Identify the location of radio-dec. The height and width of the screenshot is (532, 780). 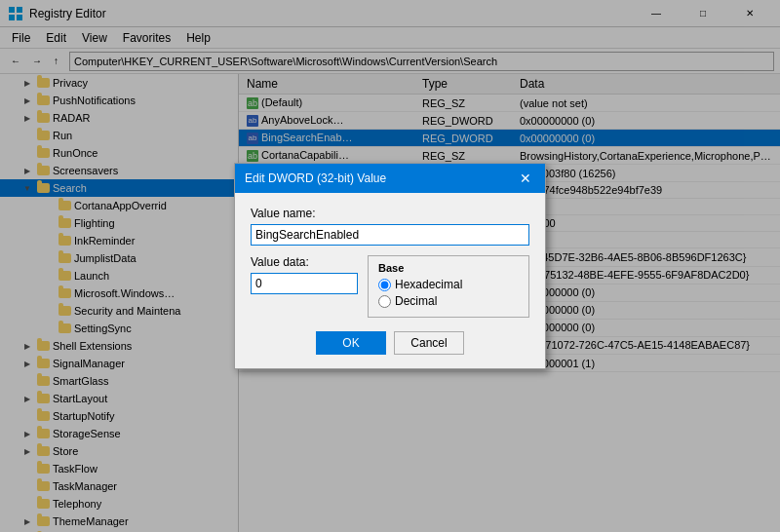
(384, 302).